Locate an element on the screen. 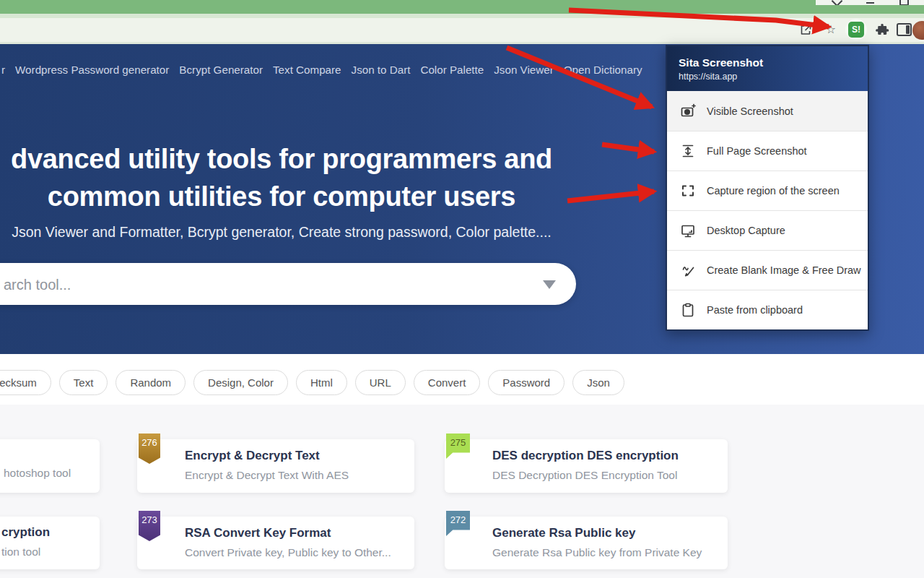 The height and width of the screenshot is (578, 924). nav-item-open-dictionary: Open Dictionary is located at coordinates (603, 69).